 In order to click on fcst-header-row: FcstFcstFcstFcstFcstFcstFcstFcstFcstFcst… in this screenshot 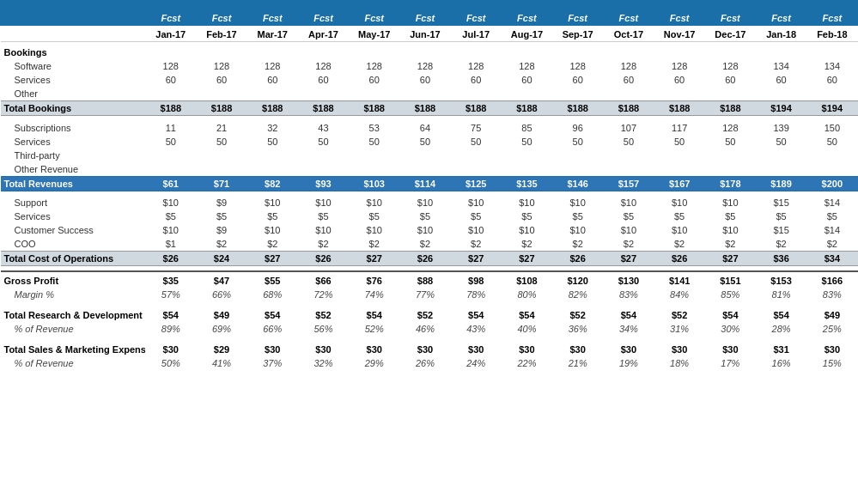, I will do `click(429, 19)`.